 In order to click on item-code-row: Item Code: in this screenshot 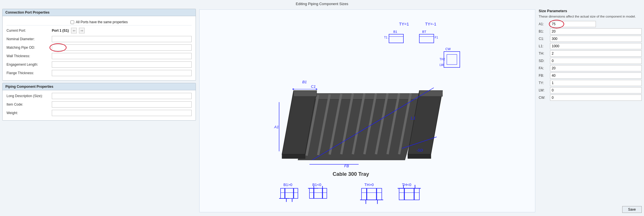, I will do `click(99, 104)`.